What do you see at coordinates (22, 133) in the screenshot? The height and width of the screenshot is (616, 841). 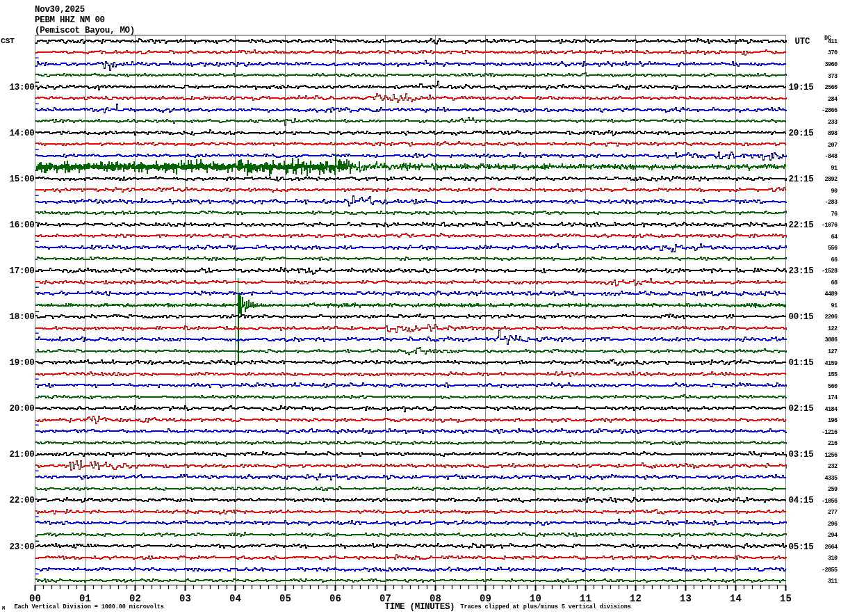 I see `svg-text: 14:00` at bounding box center [22, 133].